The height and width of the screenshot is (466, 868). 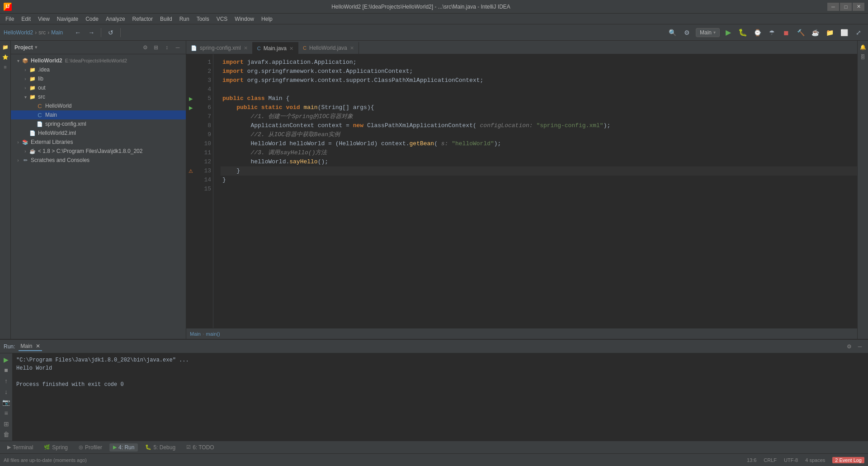 I want to click on project-group-btn: ⊞, so click(x=156, y=48).